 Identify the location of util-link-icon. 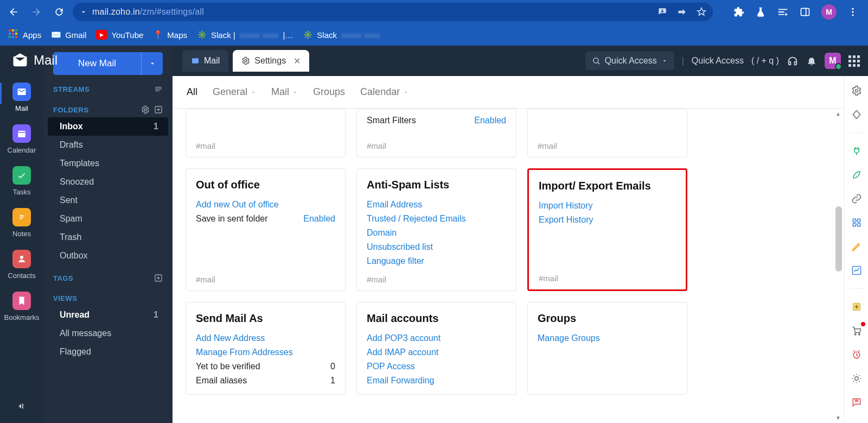
(857, 199).